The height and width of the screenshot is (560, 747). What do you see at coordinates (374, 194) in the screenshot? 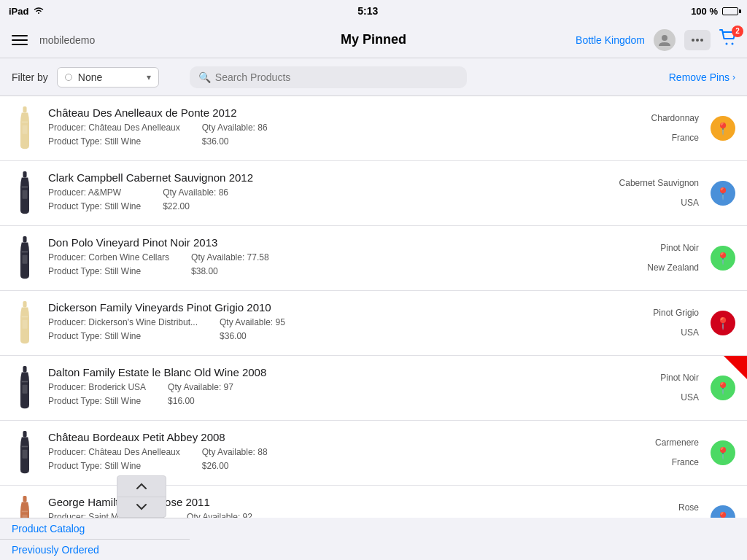
I see `table-row: Clark Campbell Cabernet Sauvignon 2012 P…` at bounding box center [374, 194].